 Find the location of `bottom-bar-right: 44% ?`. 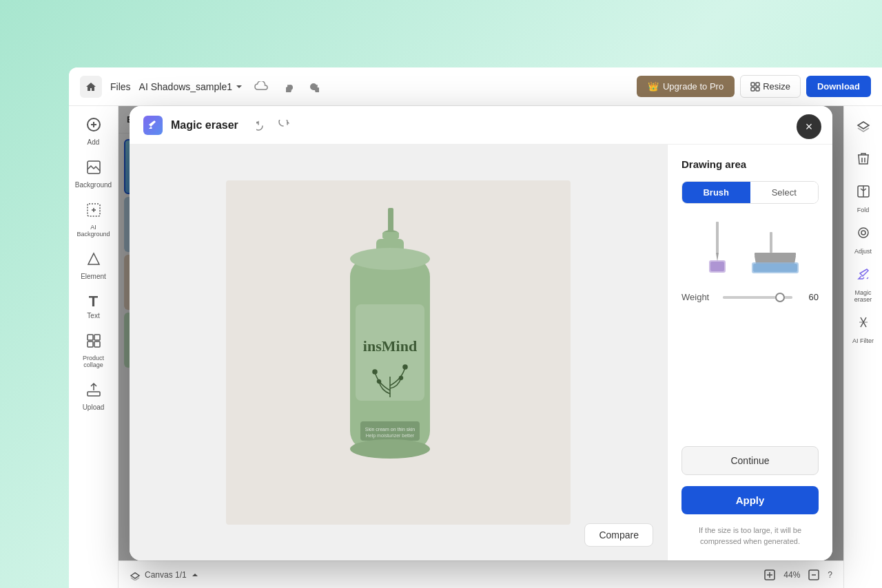

bottom-bar-right: 44% ? is located at coordinates (798, 575).